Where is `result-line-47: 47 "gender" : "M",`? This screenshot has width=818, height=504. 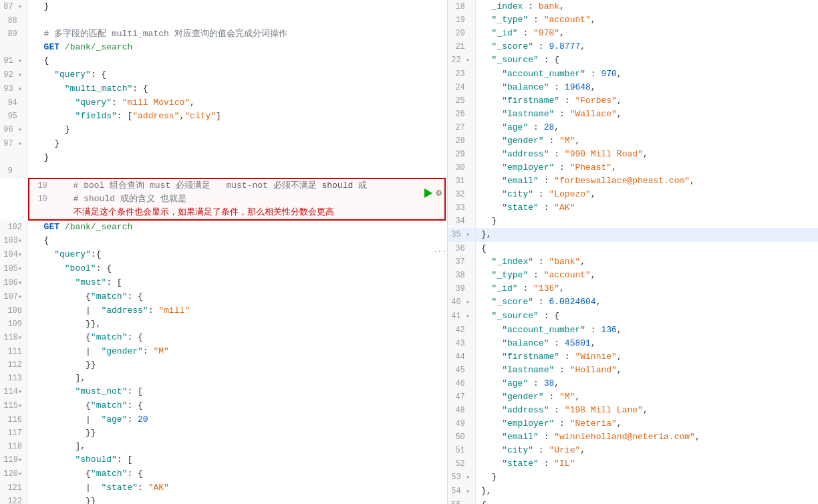
result-line-47: 47 "gender" : "M", is located at coordinates (633, 397).